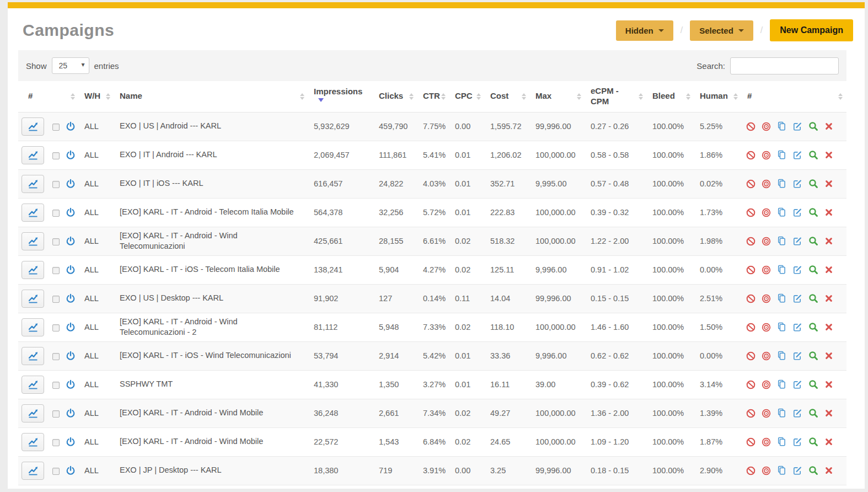 The image size is (868, 492). Describe the element at coordinates (645, 31) in the screenshot. I see `hidden-dropdown-button: Hidden` at that location.